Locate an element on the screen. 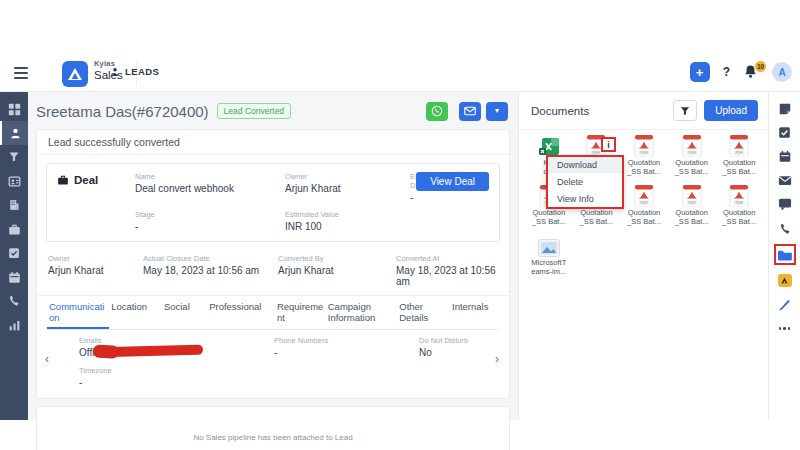  rail-item-tasks is located at coordinates (785, 132).